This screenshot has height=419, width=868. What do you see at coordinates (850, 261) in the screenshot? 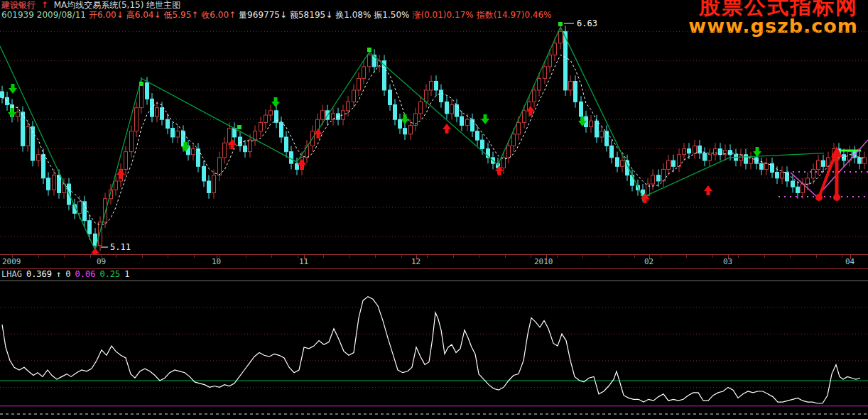
I see `axis-date-label: 04` at bounding box center [850, 261].